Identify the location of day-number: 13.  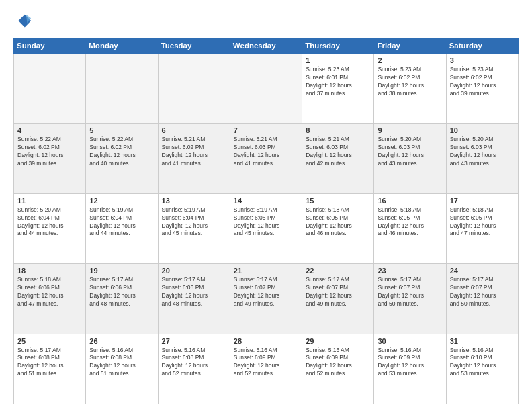
(194, 201).